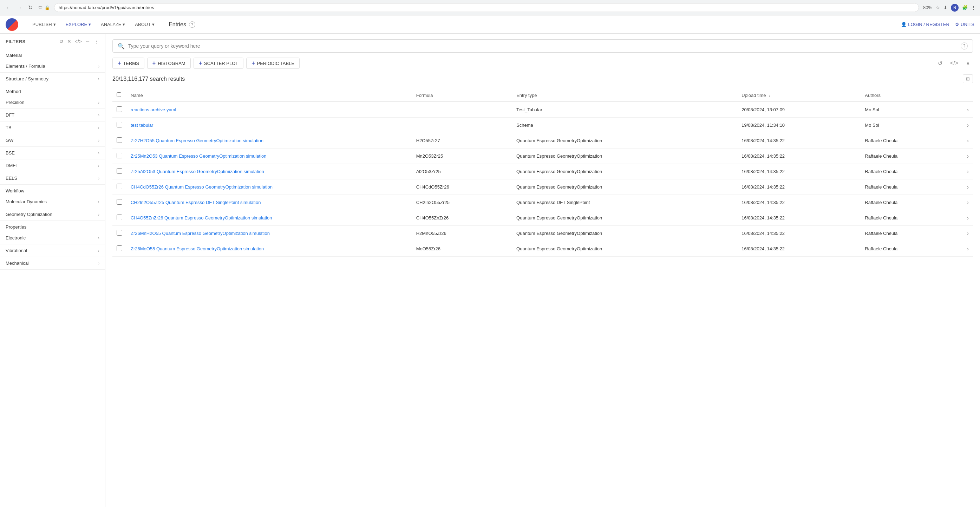  I want to click on th-formula: Formula, so click(462, 95).